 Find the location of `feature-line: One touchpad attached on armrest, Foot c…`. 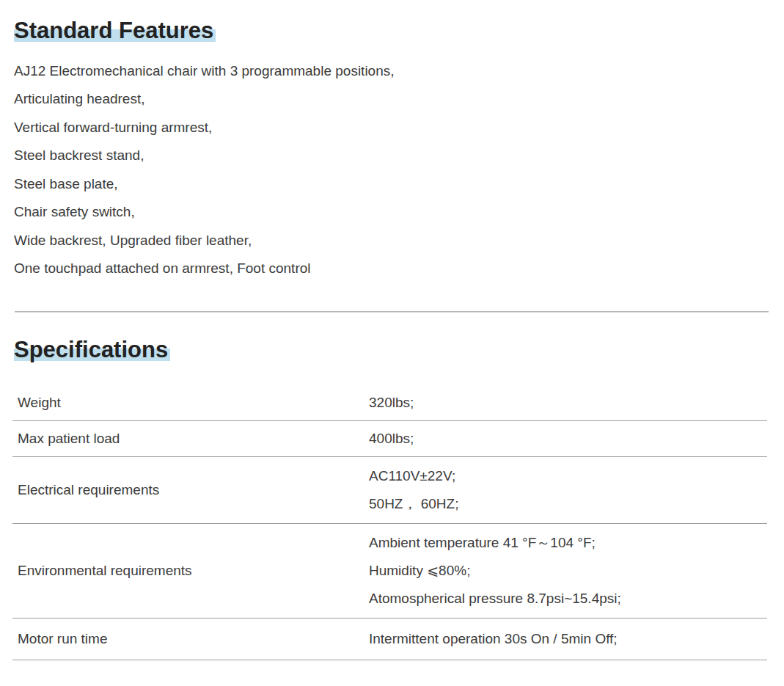

feature-line: One touchpad attached on armrest, Foot c… is located at coordinates (399, 269).